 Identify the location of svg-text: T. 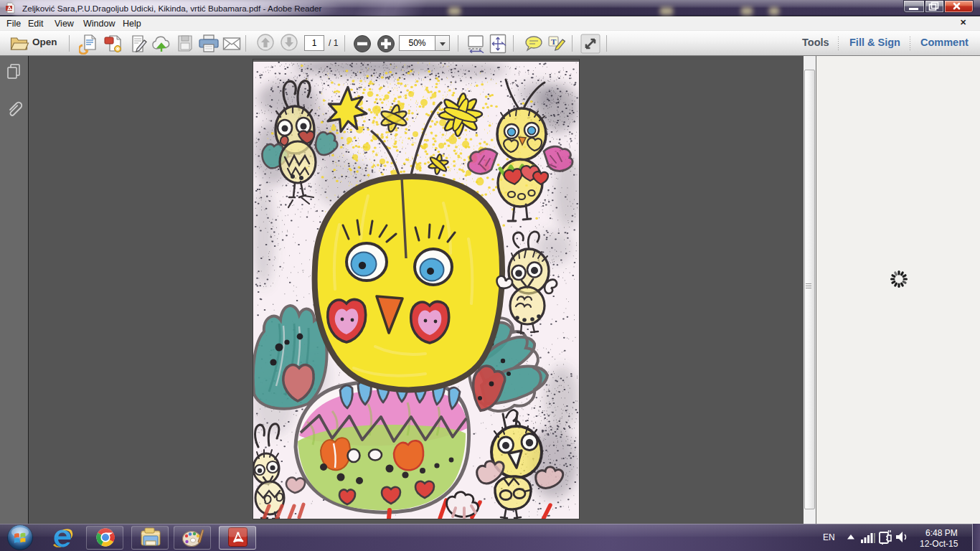
(554, 42).